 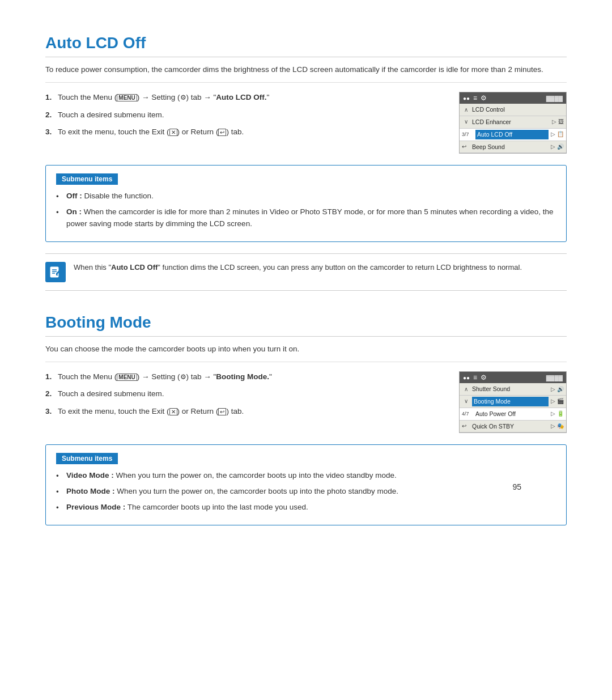 I want to click on section2-step2: 2. Touch a desired submenu item., so click(x=244, y=394).